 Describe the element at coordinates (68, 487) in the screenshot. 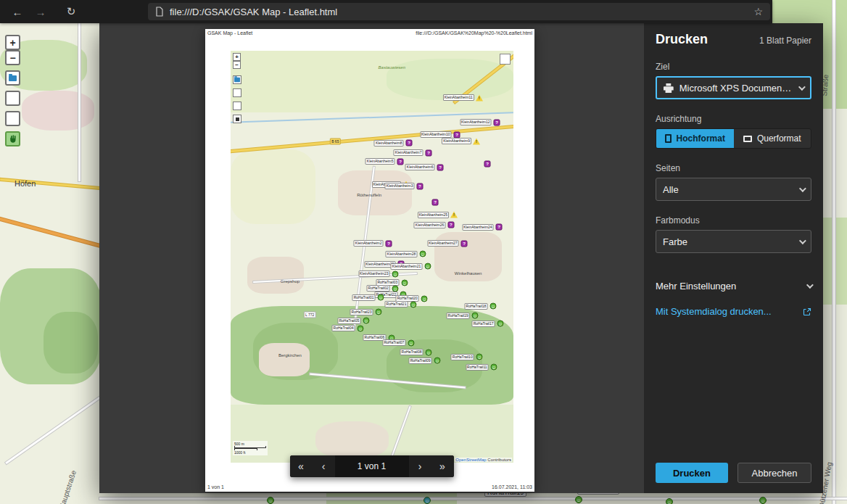

I see `map-label: Hauptstraße` at that location.